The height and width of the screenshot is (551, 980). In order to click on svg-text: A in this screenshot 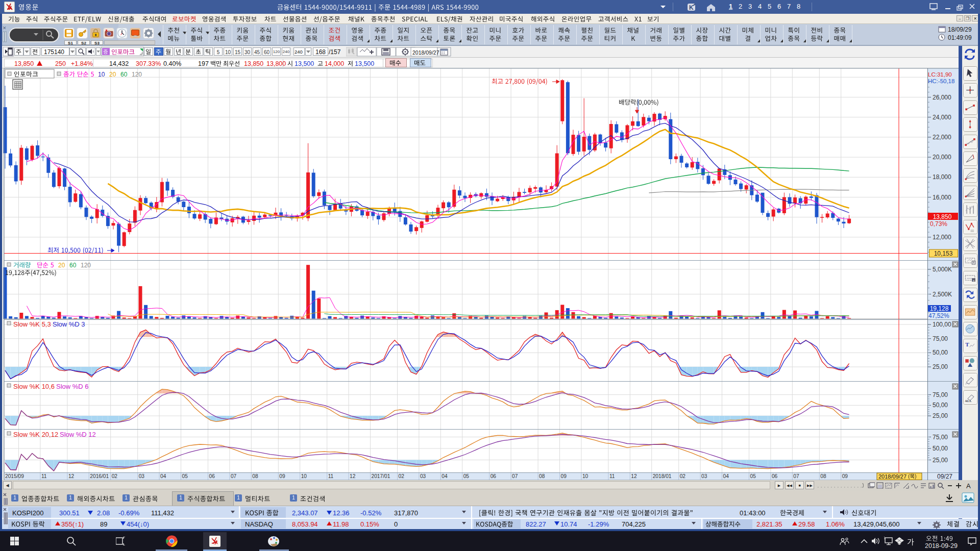, I will do `click(969, 486)`.